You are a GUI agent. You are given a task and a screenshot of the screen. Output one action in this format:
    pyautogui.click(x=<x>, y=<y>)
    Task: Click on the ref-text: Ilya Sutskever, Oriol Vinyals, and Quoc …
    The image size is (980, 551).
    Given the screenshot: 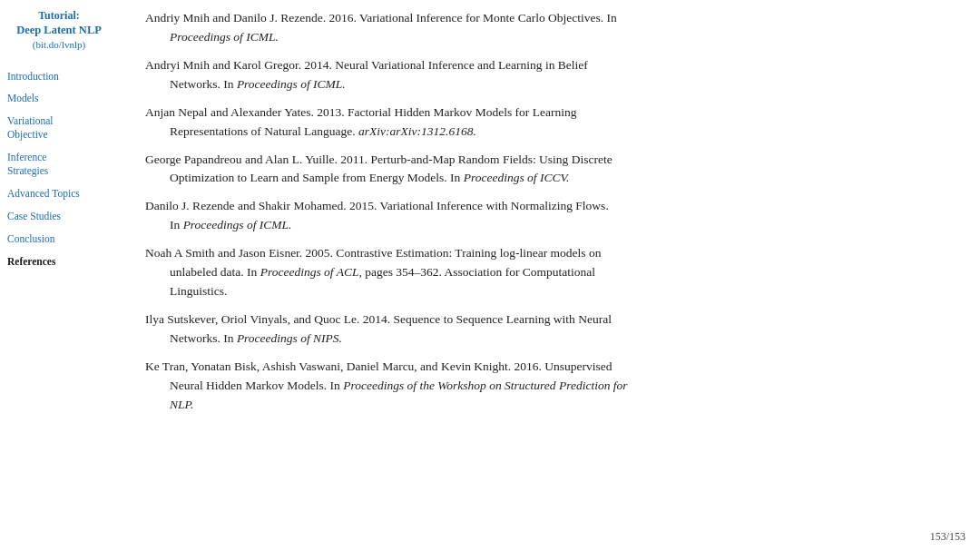 What is the action you would take?
    pyautogui.click(x=549, y=320)
    